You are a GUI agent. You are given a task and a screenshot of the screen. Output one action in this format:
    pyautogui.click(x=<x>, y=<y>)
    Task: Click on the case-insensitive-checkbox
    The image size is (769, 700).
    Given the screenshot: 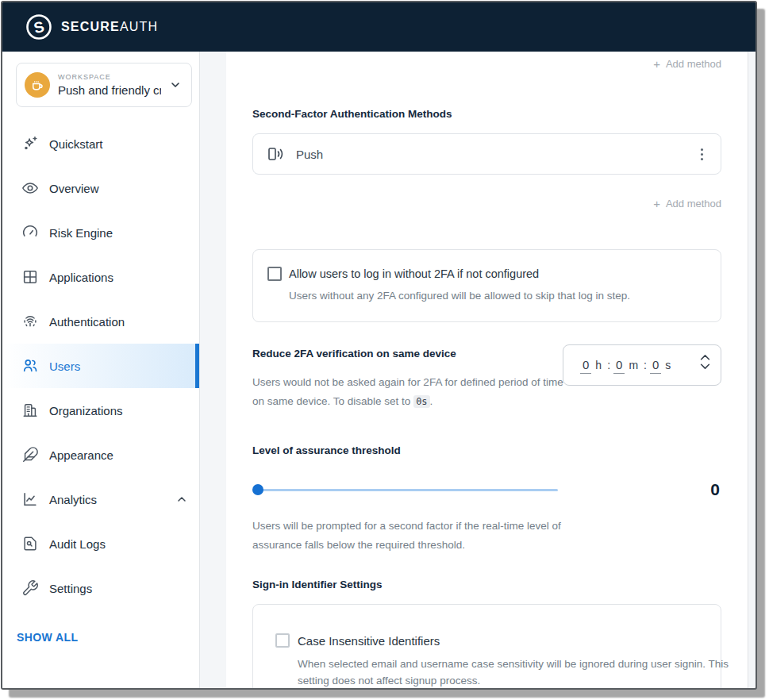 What is the action you would take?
    pyautogui.click(x=283, y=640)
    